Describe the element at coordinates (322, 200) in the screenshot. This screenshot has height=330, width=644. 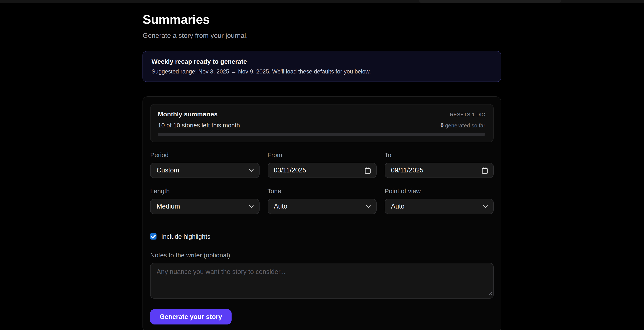
I see `tone-field-group: Tone Auto` at that location.